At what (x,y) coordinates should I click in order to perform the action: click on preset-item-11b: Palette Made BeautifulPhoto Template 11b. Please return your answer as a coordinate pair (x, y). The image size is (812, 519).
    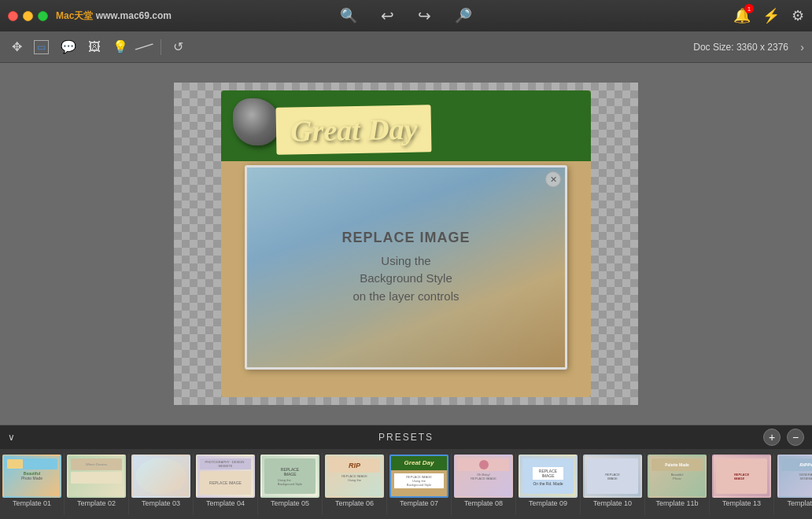
    Looking at the image, I should click on (677, 484).